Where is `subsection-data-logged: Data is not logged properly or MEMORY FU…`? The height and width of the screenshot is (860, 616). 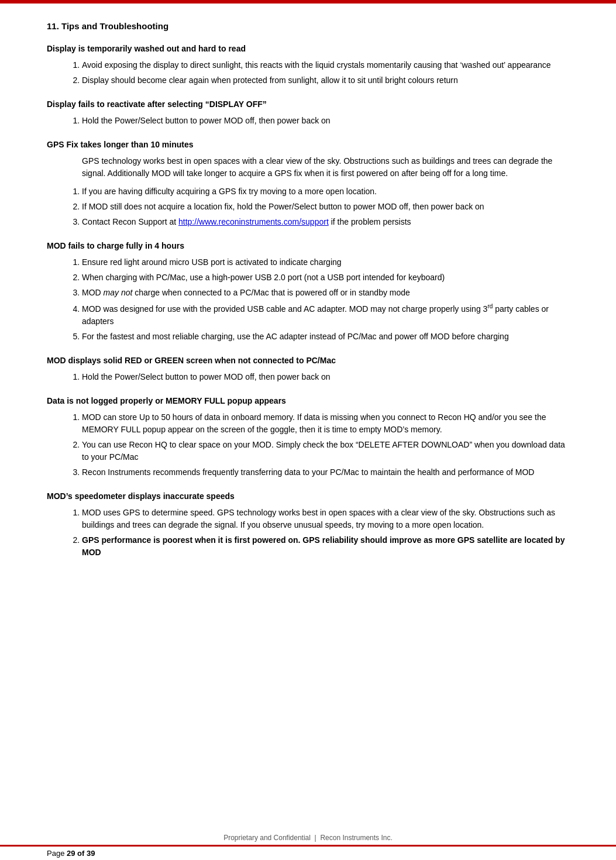
subsection-data-logged: Data is not logged properly or MEMORY FU… is located at coordinates (308, 438).